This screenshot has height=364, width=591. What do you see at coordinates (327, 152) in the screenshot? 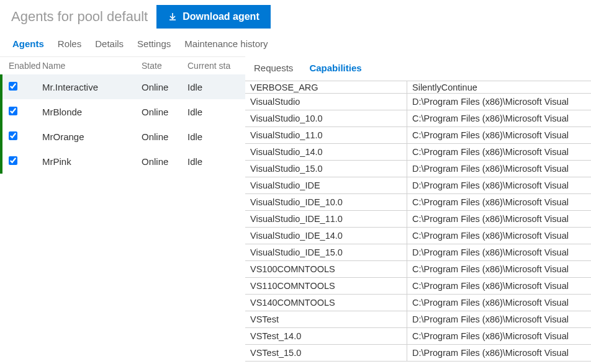
I see `capability-key: VisualStudio_14.0` at bounding box center [327, 152].